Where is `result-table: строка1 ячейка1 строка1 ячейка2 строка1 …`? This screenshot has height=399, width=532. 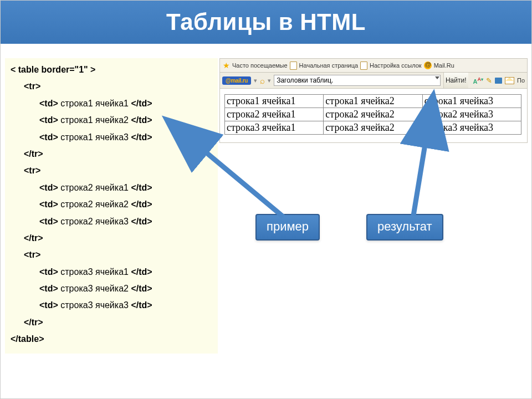 result-table: строка1 ячейка1 строка1 ячейка2 строка1 … is located at coordinates (373, 114).